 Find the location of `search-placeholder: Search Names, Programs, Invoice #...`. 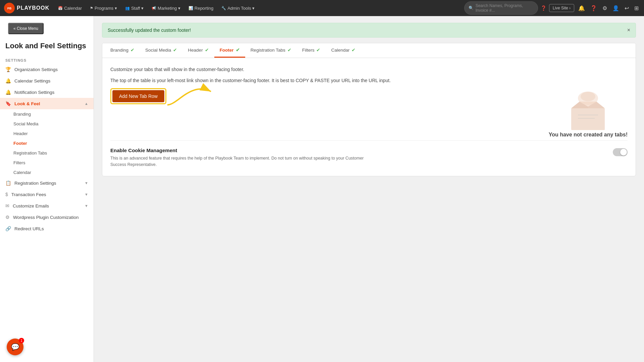

search-placeholder: Search Names, Programs, Invoice #... is located at coordinates (504, 8).